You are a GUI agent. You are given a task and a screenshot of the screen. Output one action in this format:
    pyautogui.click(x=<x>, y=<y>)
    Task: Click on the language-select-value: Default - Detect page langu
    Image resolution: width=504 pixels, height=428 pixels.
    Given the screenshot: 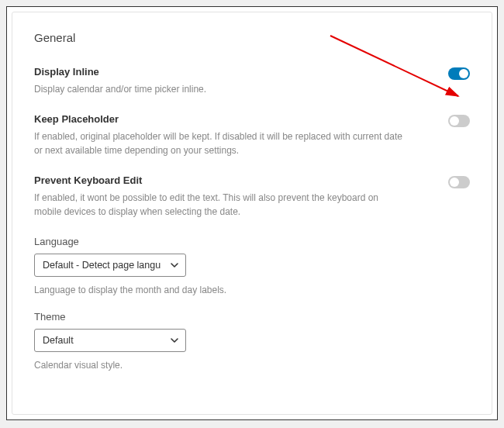 What is the action you would take?
    pyautogui.click(x=102, y=265)
    